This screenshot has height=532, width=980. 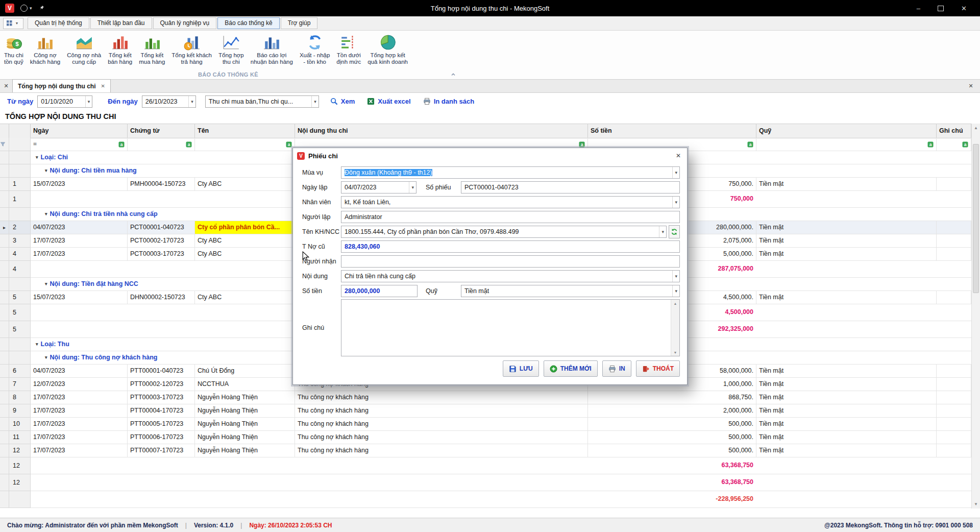 What do you see at coordinates (453, 75) in the screenshot?
I see `ribbon-collapse-icon` at bounding box center [453, 75].